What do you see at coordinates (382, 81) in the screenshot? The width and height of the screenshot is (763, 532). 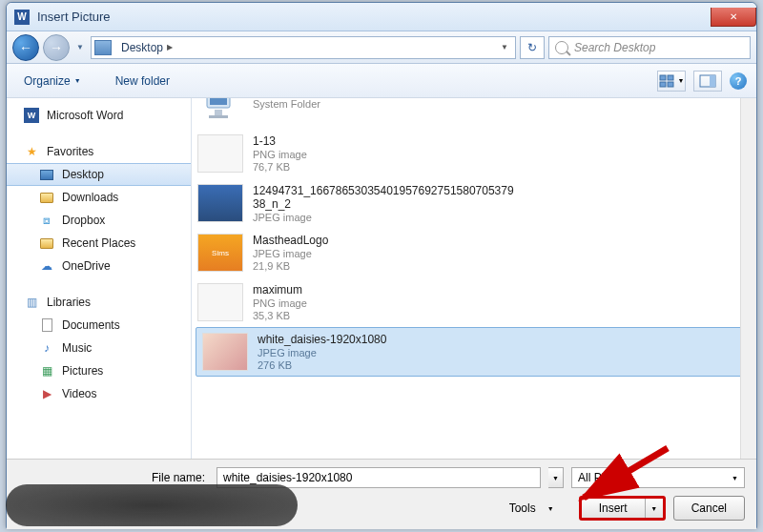 I see `toolbar: Organize ▼ New folder ▼ ?` at bounding box center [382, 81].